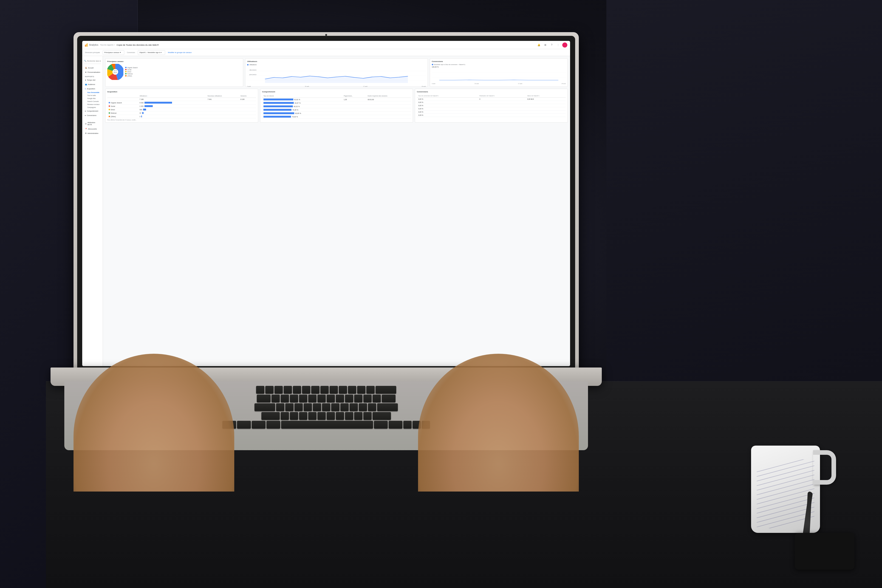 The width and height of the screenshot is (882, 588). Describe the element at coordinates (558, 45) in the screenshot. I see `more-icon: ⋮` at that location.